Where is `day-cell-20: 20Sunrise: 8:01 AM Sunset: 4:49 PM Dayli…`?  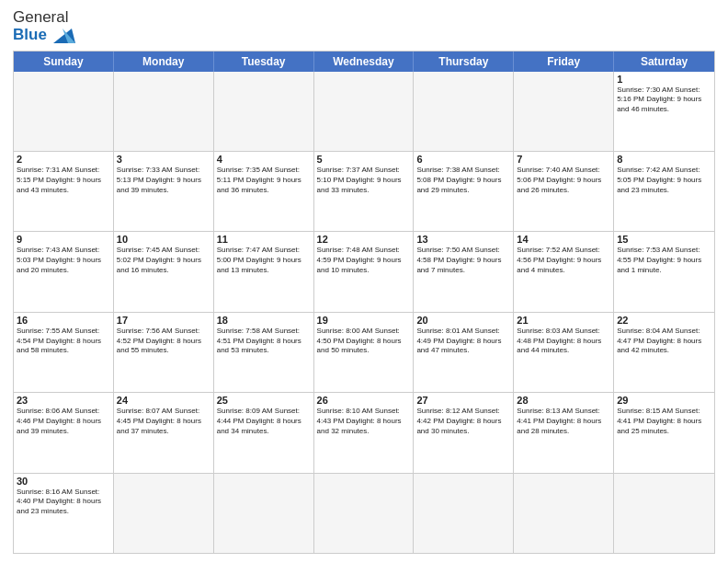 day-cell-20: 20Sunrise: 8:01 AM Sunset: 4:49 PM Dayli… is located at coordinates (463, 352).